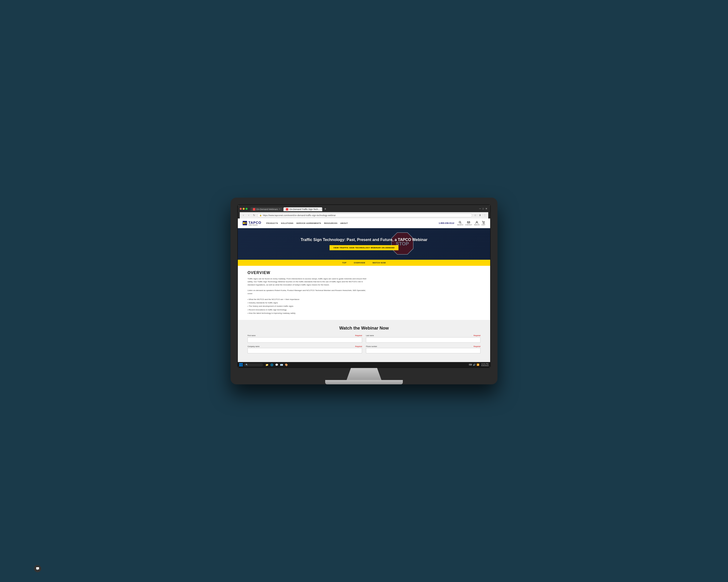  I want to click on nav-icons: SEARCH CONTACT, so click(471, 223).